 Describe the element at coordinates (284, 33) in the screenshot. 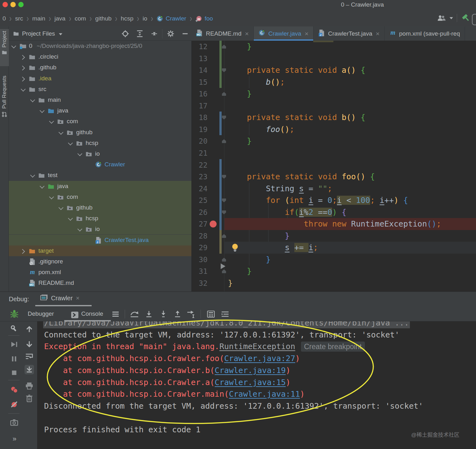

I see `tab-Crawler.java: CCrawler.java×` at that location.